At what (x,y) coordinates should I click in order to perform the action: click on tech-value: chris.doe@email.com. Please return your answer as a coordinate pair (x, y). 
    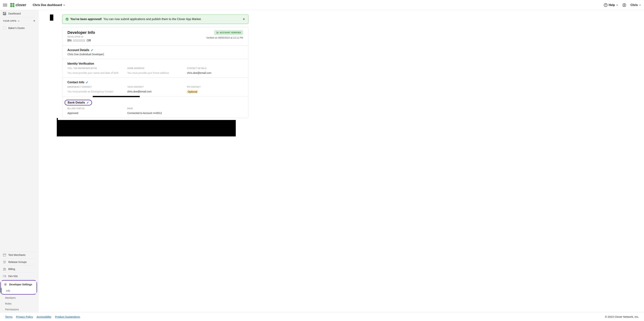
    Looking at the image, I should click on (156, 92).